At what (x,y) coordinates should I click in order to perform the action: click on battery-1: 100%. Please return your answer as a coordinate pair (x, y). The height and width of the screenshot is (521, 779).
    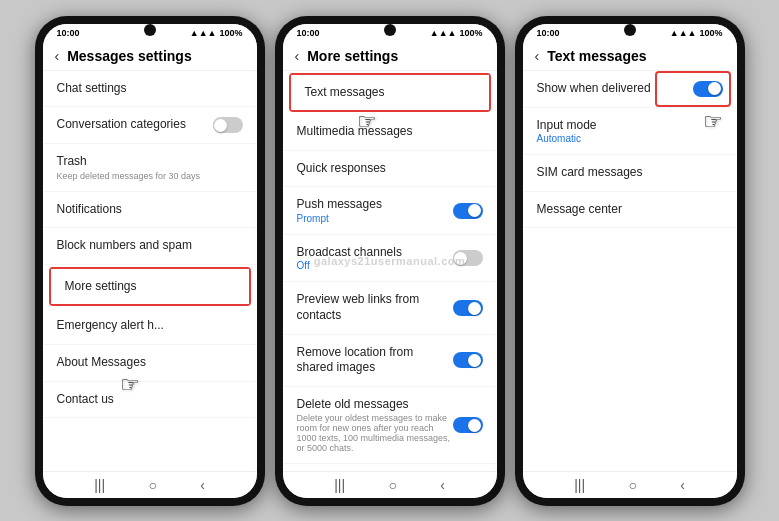
    Looking at the image, I should click on (230, 33).